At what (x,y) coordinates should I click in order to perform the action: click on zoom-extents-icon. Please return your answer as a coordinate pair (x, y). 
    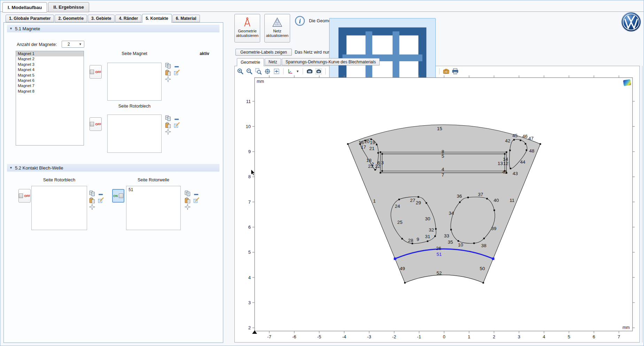
    Looking at the image, I should click on (267, 71).